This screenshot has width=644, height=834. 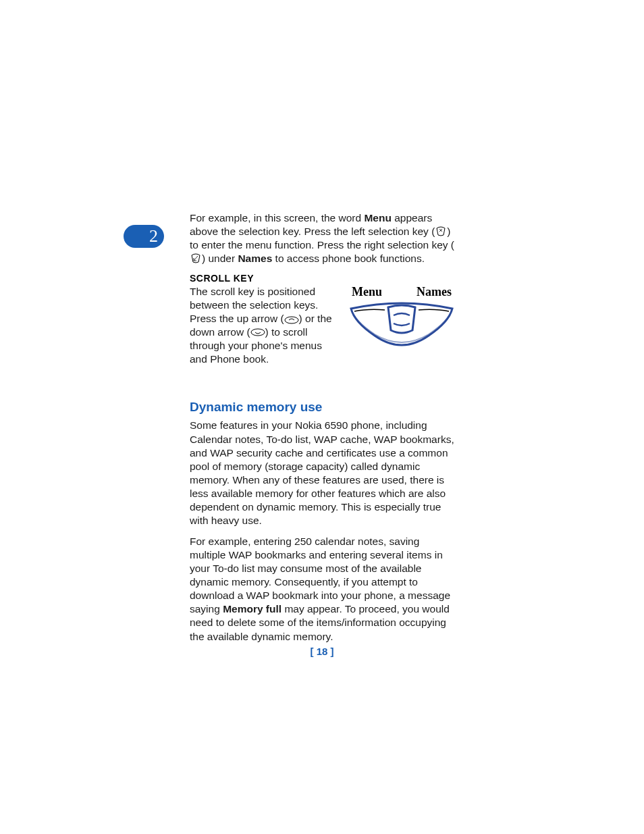 I want to click on dynamic-memory-para-1: Some features in your Nokia 6590 phone, …, so click(x=323, y=473).